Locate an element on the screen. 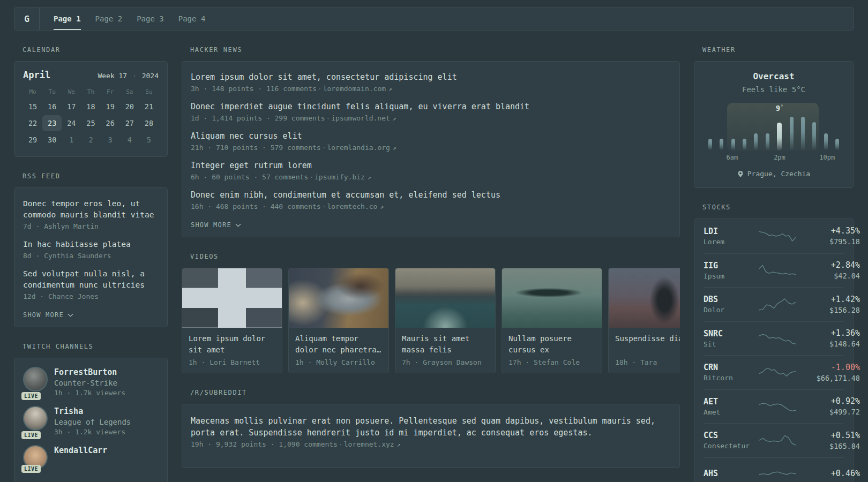 This screenshot has width=868, height=482. app-logo: G is located at coordinates (27, 19).